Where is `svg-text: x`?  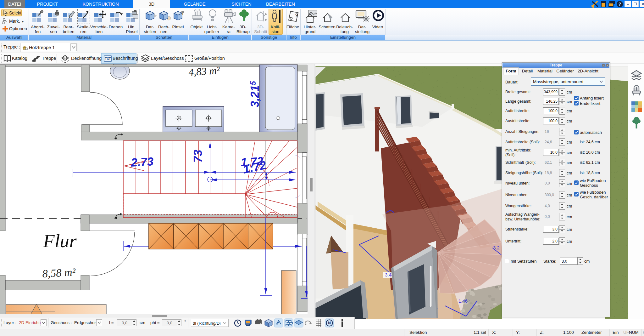 svg-text: x is located at coordinates (608, 65).